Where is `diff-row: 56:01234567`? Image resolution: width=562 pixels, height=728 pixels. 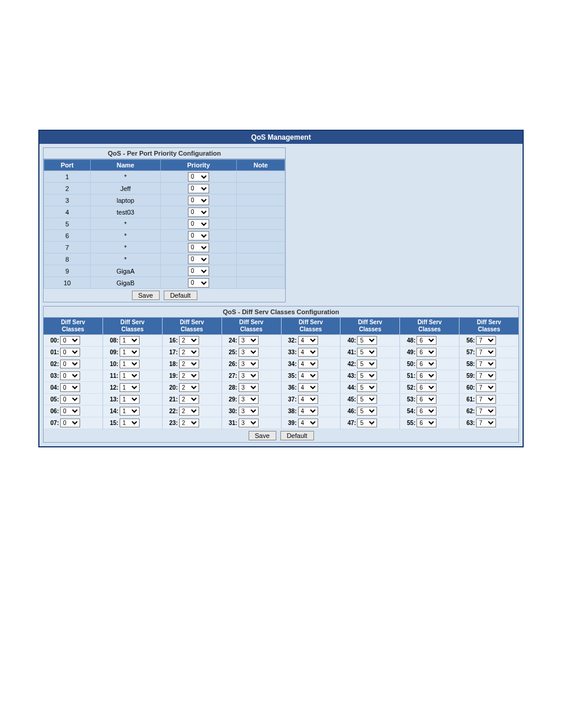 diff-row: 56:01234567 is located at coordinates (489, 341).